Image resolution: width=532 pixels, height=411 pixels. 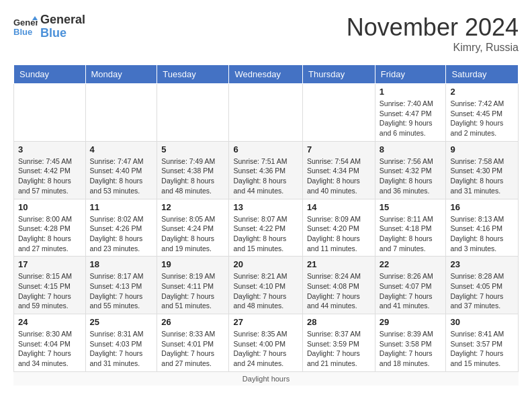 I want to click on logo: General Blue General Blue, so click(x=50, y=27).